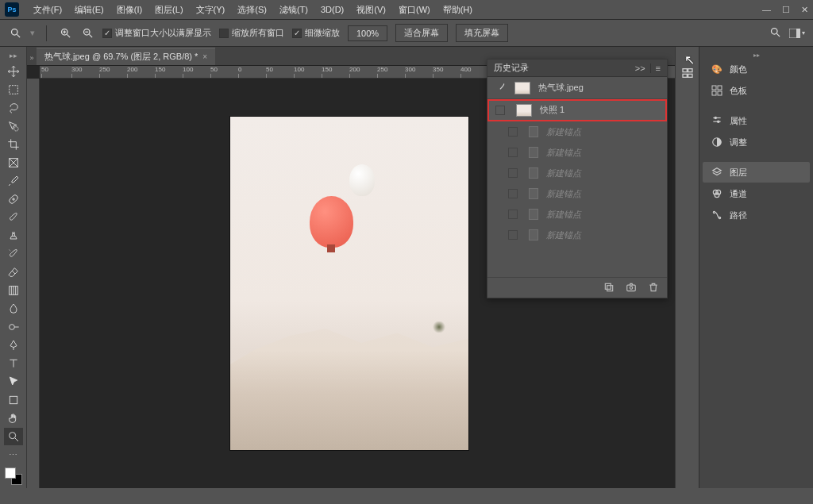 This screenshot has width=813, height=504. What do you see at coordinates (157, 33) in the screenshot?
I see `opt-fit-window: 调整窗口大小以满屏显示` at bounding box center [157, 33].